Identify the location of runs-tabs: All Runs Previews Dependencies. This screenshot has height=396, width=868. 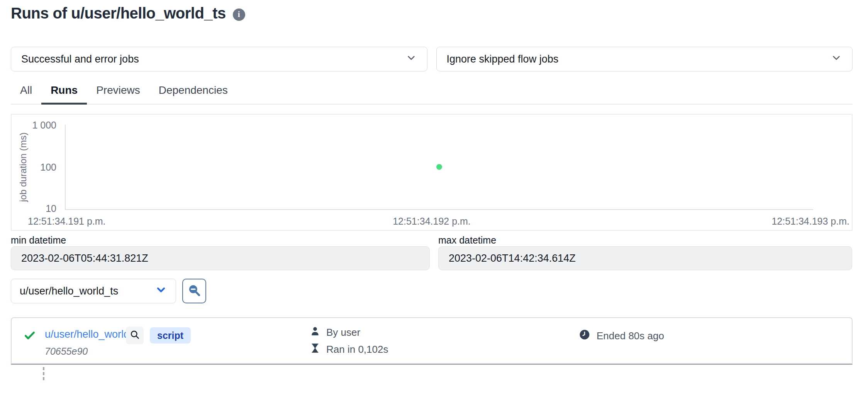
(432, 92).